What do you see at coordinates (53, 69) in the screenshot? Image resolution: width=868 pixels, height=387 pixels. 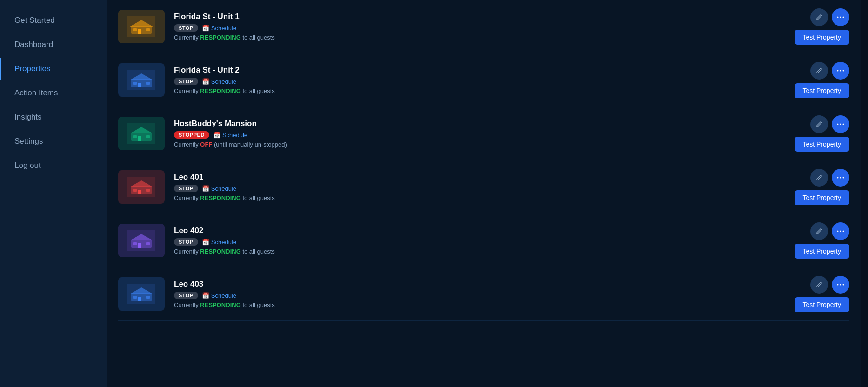 I see `sidebar-item-properties: Properties` at bounding box center [53, 69].